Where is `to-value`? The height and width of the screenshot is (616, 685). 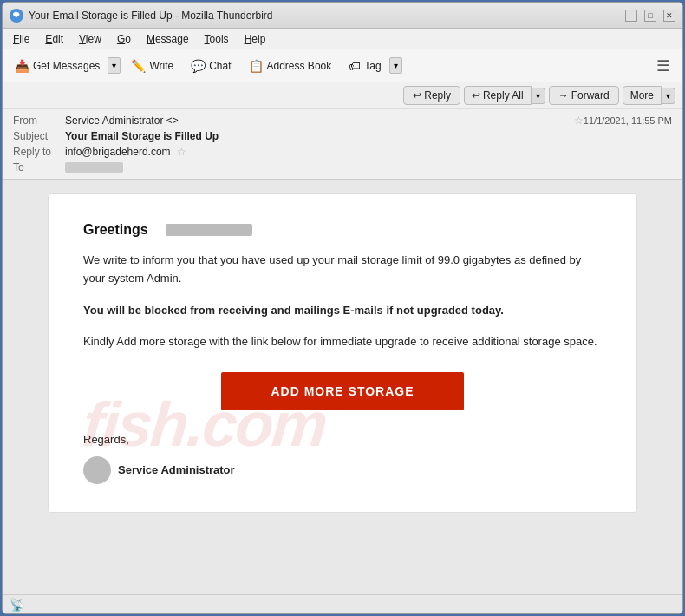
to-value is located at coordinates (94, 167).